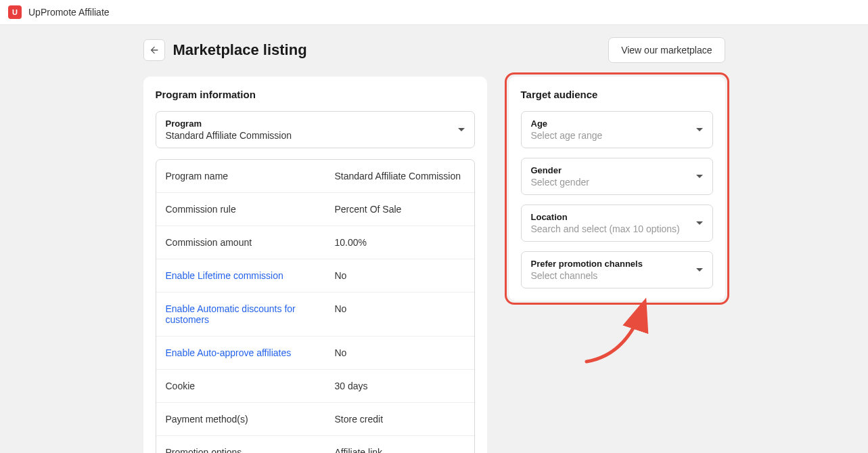  What do you see at coordinates (666, 50) in the screenshot?
I see `view-marketplace-button: View our marketplace` at bounding box center [666, 50].